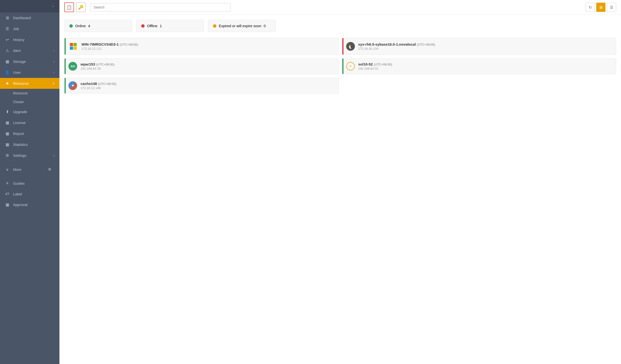  I want to click on offline-label: Offline, so click(152, 26).